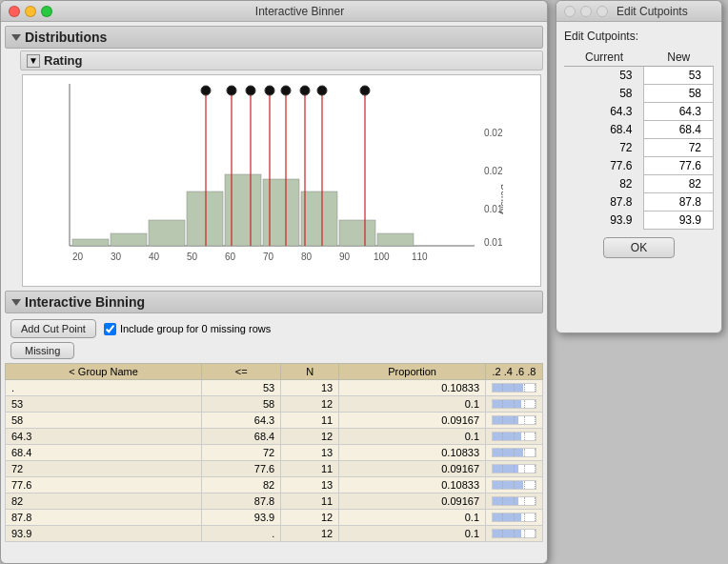 This screenshot has width=728, height=564. Describe the element at coordinates (274, 37) in the screenshot. I see `distributions-header: Distributions` at that location.